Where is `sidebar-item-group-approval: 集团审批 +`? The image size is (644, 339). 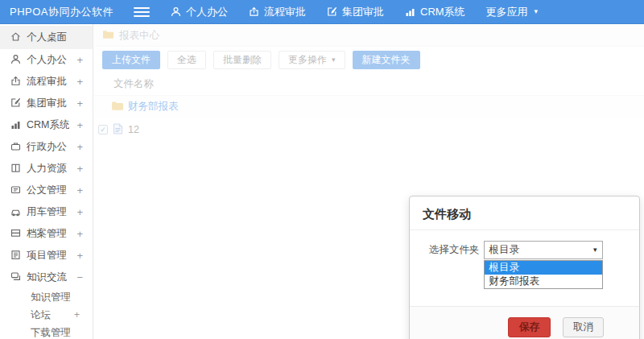 sidebar-item-group-approval: 集团审批 + is located at coordinates (47, 103).